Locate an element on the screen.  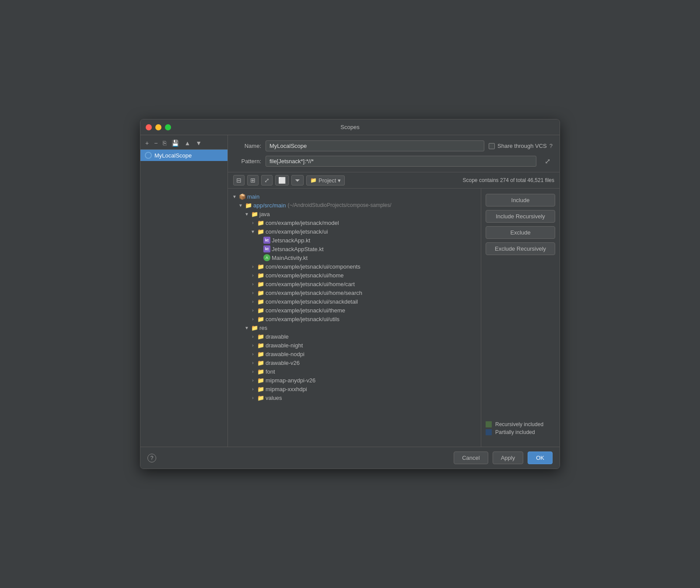
share-vcs-checkbox is located at coordinates (492, 146).